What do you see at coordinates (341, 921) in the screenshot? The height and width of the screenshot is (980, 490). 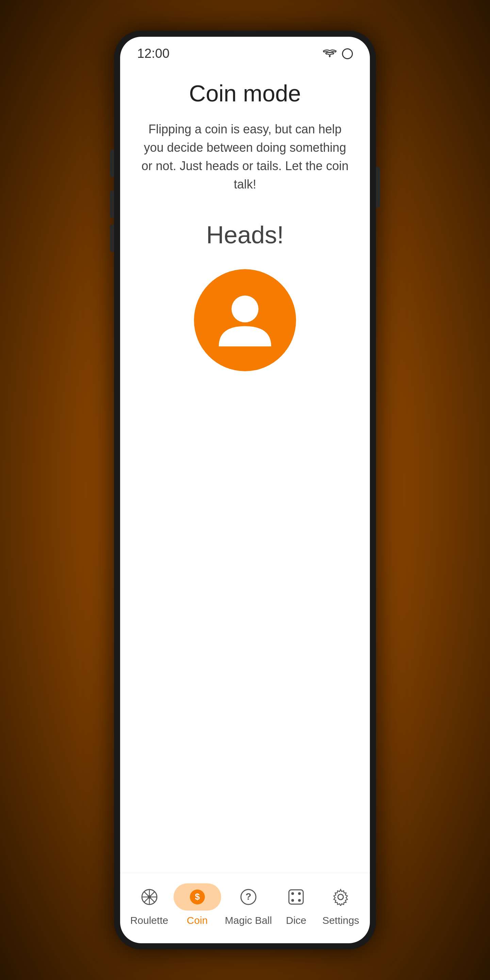 I see `settings-label: Settings` at bounding box center [341, 921].